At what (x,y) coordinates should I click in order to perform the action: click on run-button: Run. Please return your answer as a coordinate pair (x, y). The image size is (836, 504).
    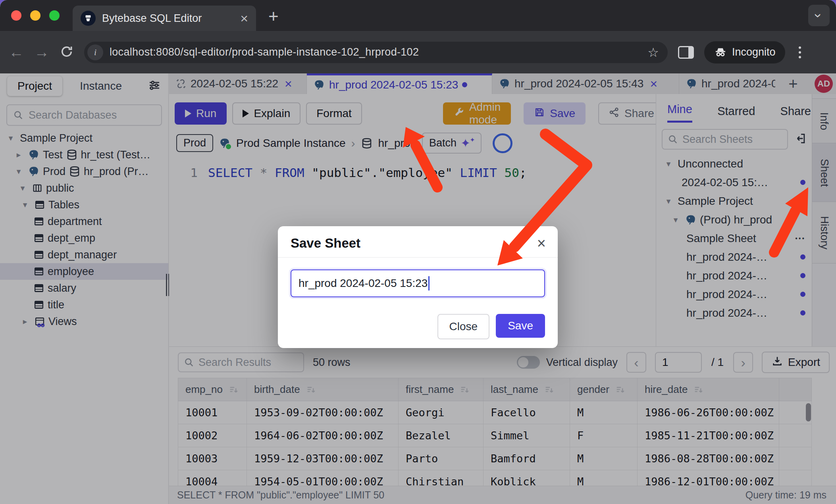
    Looking at the image, I should click on (201, 113).